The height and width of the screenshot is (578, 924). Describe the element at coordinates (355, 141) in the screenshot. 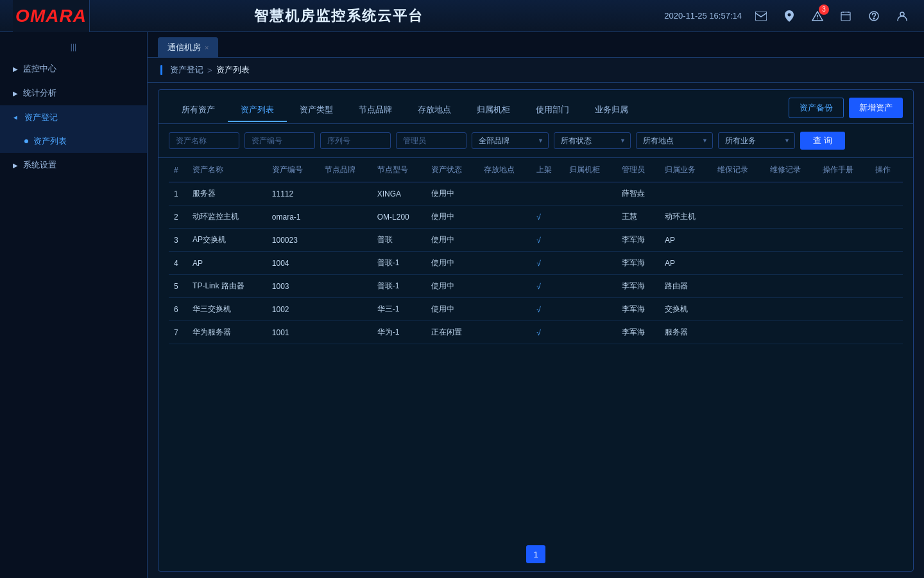

I see `serial-input` at that location.